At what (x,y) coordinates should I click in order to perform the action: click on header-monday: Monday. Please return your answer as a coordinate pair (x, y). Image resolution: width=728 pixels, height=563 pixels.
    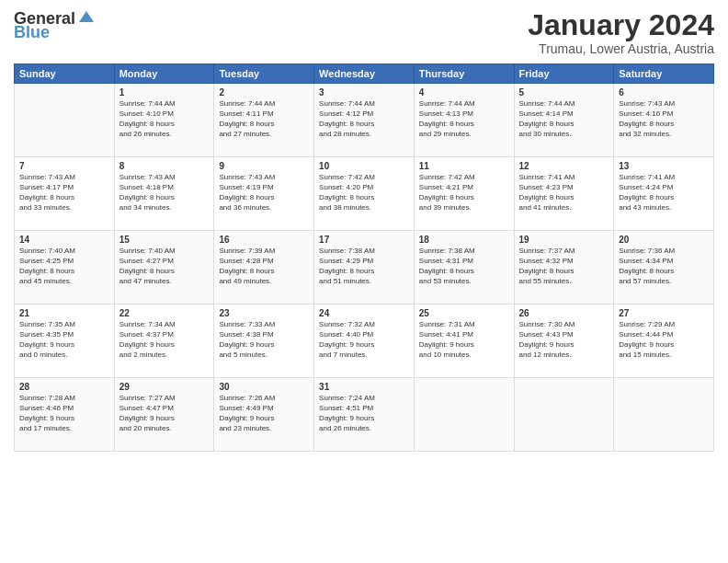
    Looking at the image, I should click on (164, 74).